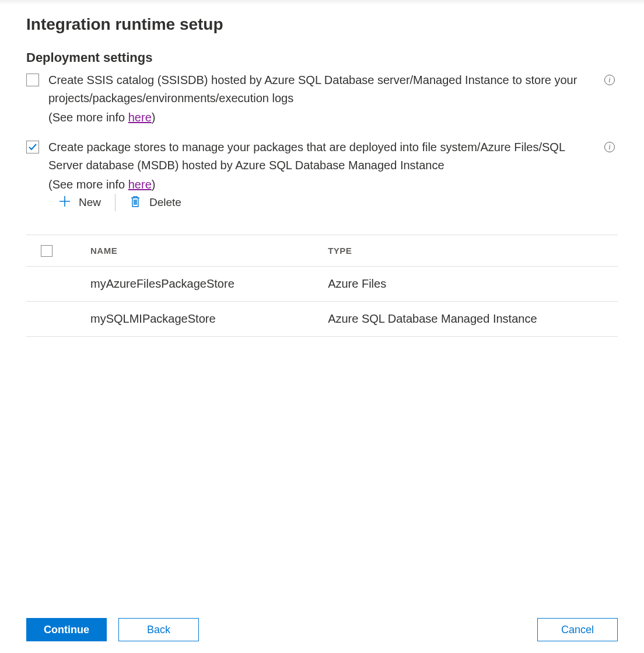 The width and height of the screenshot is (644, 653). What do you see at coordinates (322, 284) in the screenshot?
I see `table-row: myAzureFilesPackageStore Azure Files` at bounding box center [322, 284].